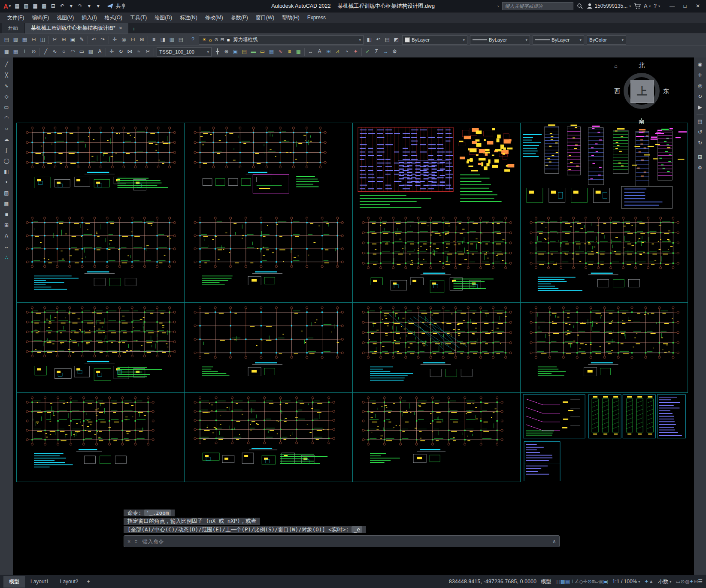  What do you see at coordinates (70, 582) in the screenshot?
I see `layout-tab-layout2: Layout2` at bounding box center [70, 582].